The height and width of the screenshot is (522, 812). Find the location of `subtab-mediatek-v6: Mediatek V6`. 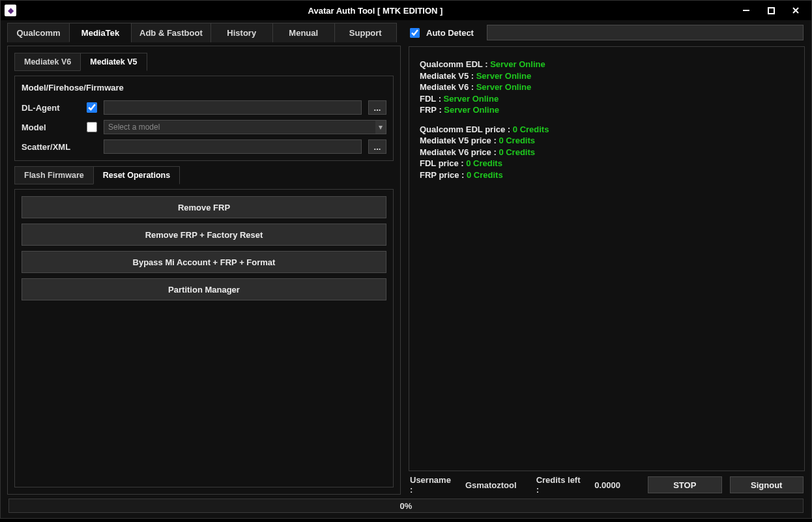

subtab-mediatek-v6: Mediatek V6 is located at coordinates (48, 62).